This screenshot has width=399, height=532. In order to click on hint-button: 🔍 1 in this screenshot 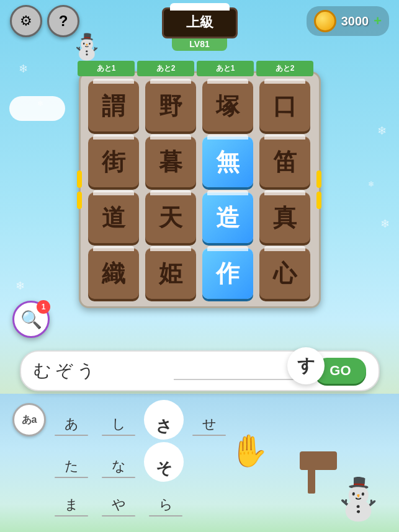, I will do `click(31, 319)`.